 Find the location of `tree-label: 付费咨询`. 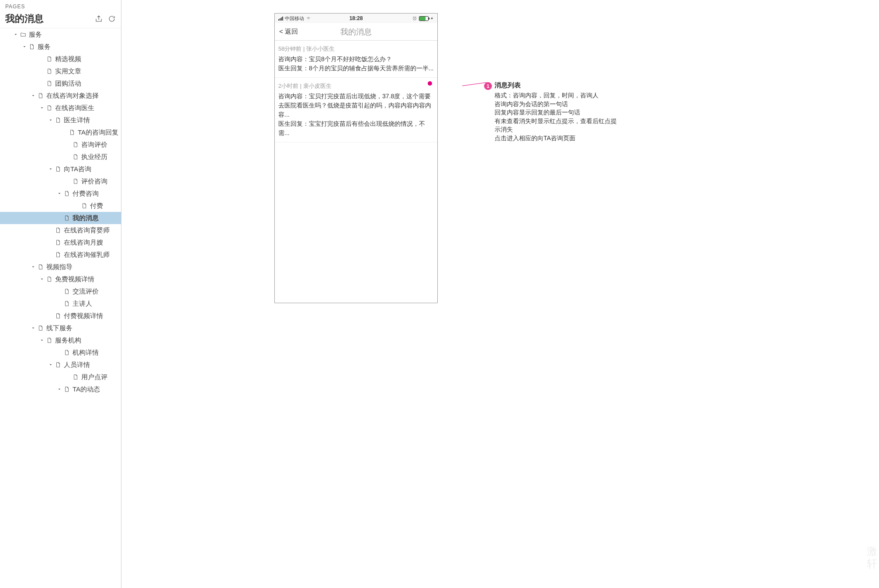

tree-label: 付费咨询 is located at coordinates (86, 194).